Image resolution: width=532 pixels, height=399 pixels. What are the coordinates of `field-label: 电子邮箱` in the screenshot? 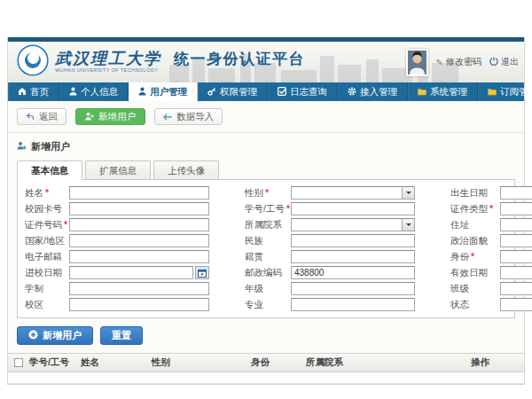 It's located at (43, 256).